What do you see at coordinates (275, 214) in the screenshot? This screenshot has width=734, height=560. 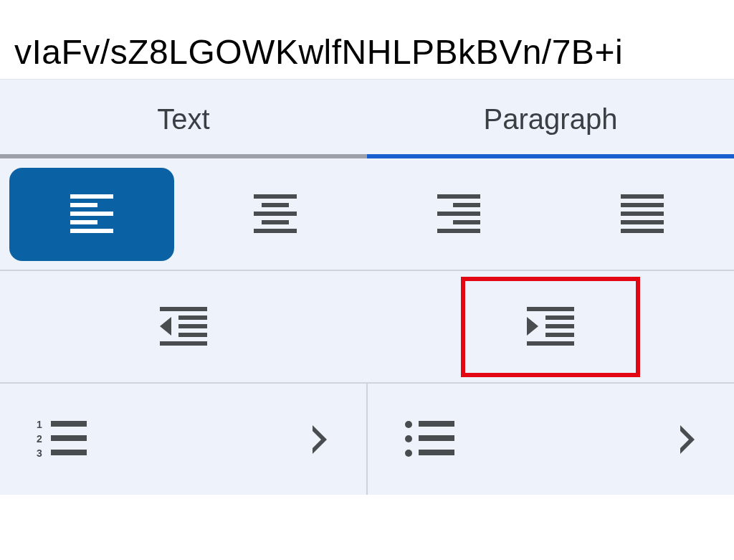 I see `align-center-button` at bounding box center [275, 214].